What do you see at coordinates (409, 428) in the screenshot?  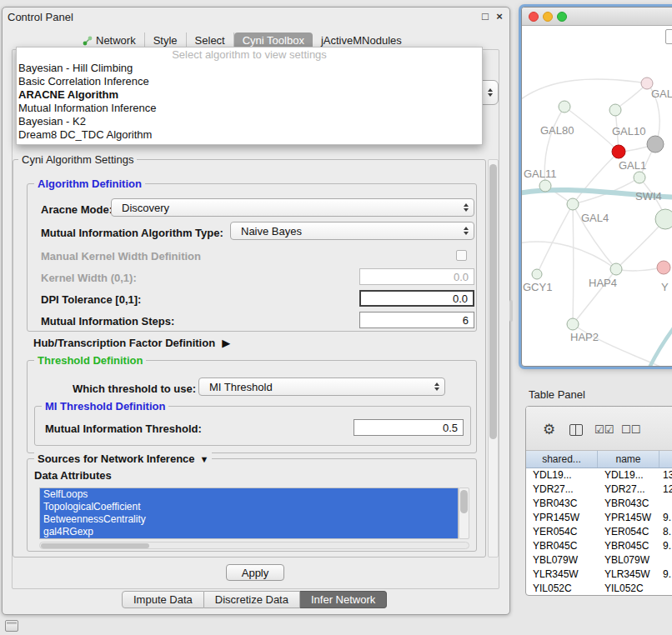 I see `mi-threshold-input: 0.5` at bounding box center [409, 428].